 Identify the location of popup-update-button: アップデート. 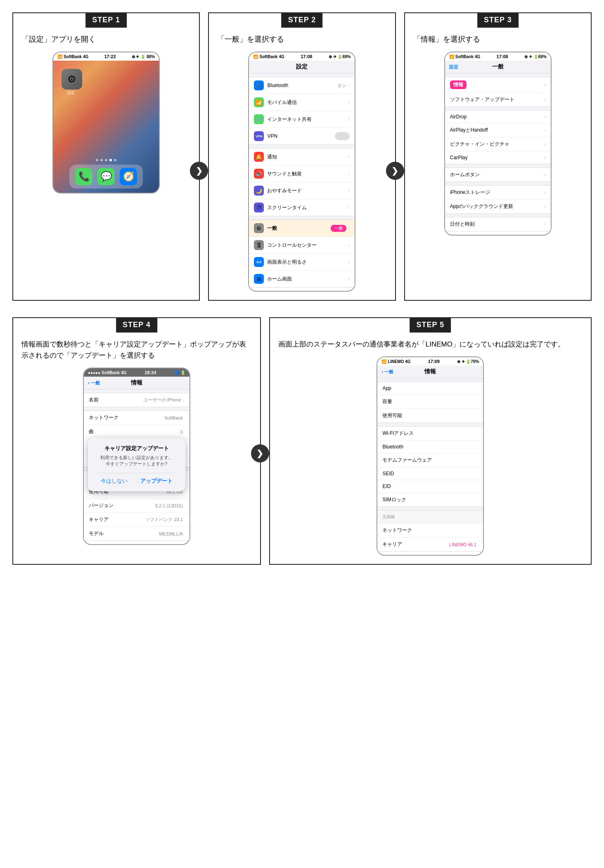
(156, 481).